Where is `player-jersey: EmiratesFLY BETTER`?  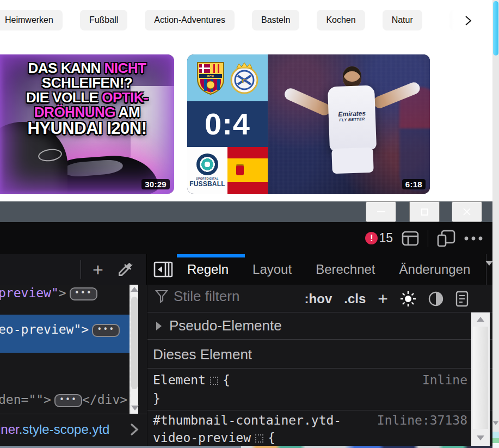 player-jersey: EmiratesFLY BETTER is located at coordinates (352, 119).